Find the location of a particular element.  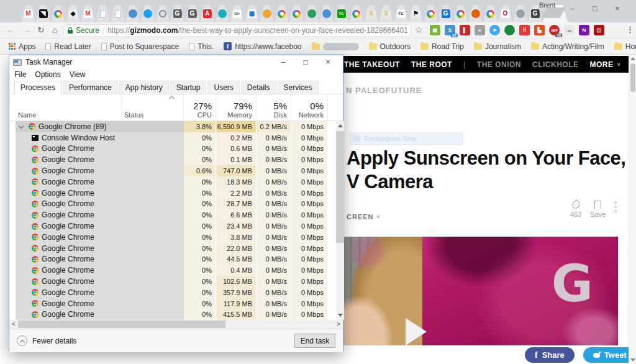

bookmark-item: fhttps://www.faceboo is located at coordinates (262, 47).